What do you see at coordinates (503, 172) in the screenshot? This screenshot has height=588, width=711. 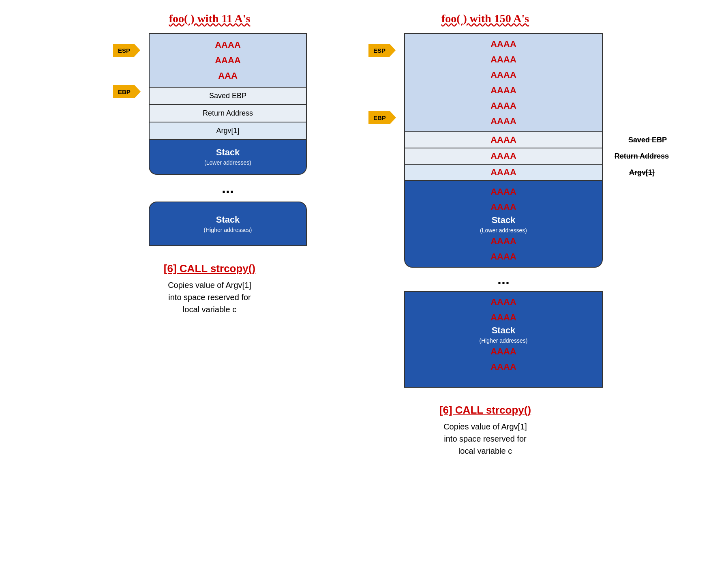 I see `right-argv1-aaaa: AAAA` at bounding box center [503, 172].